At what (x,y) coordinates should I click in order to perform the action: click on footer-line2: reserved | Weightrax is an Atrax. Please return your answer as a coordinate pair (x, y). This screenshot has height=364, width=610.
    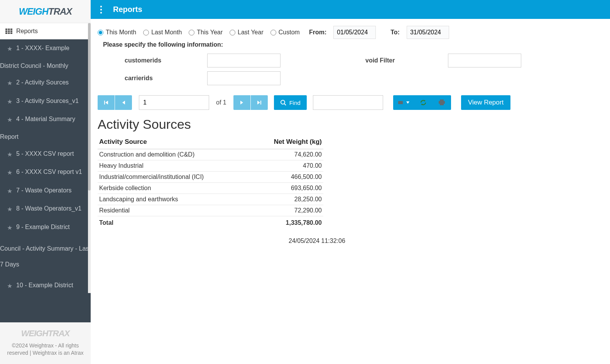
    Looking at the image, I should click on (46, 353).